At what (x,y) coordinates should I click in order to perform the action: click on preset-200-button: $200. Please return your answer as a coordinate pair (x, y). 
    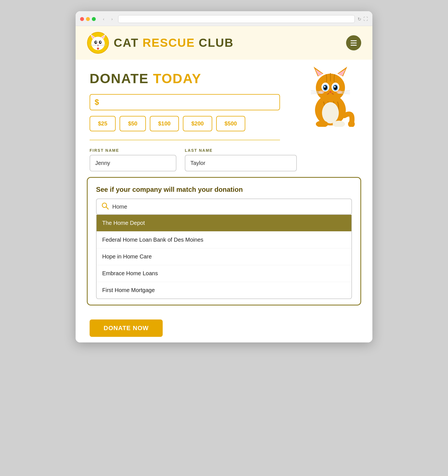
    Looking at the image, I should click on (198, 124).